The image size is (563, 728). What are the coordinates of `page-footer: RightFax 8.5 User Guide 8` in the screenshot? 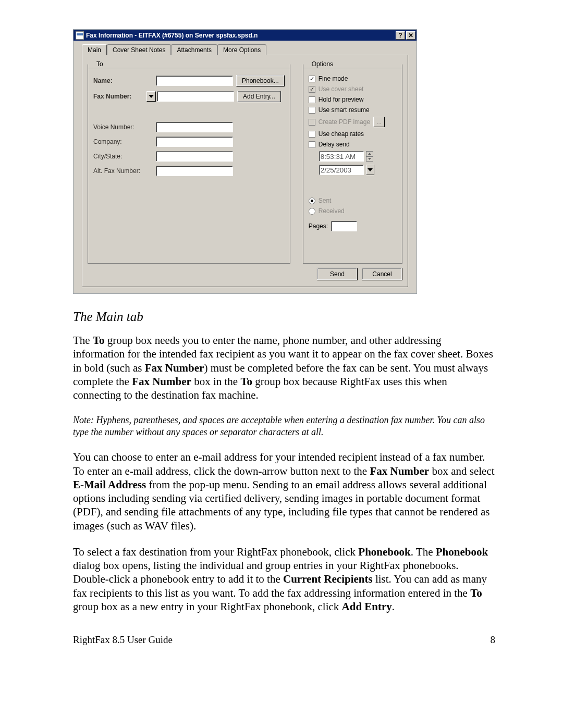 It's located at (284, 640).